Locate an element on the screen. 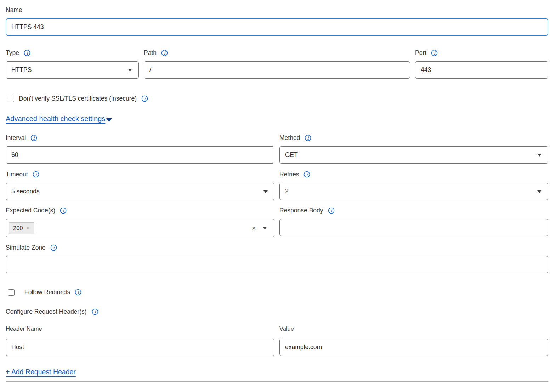  request-headers-section: Configure Request Header(s) i is located at coordinates (277, 312).